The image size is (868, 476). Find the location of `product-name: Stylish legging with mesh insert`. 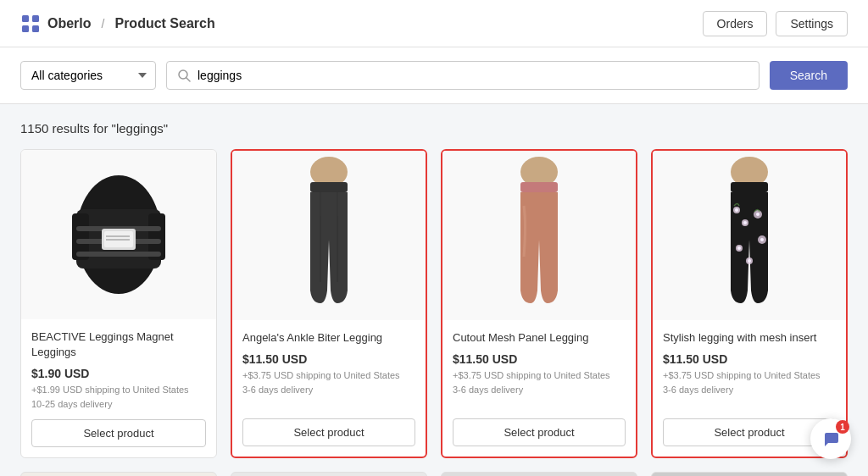

product-name: Stylish legging with mesh insert is located at coordinates (749, 338).